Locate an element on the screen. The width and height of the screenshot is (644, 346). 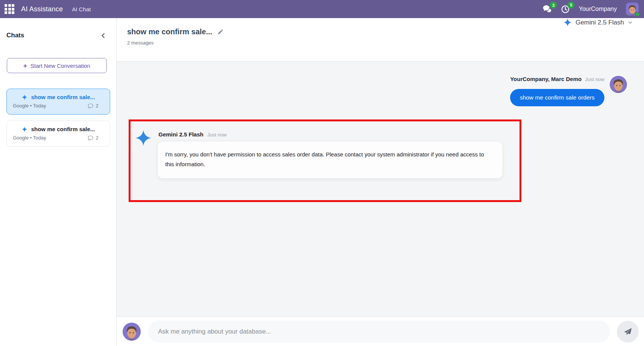
activities-badge: 5 is located at coordinates (571, 5).